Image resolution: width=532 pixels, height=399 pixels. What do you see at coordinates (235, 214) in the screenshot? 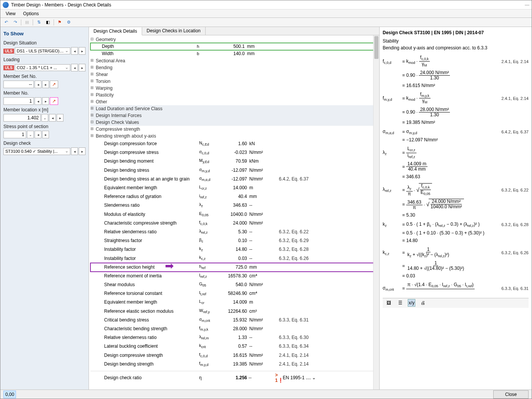
I see `table-row: Modulus of elasticityE0,0510400.0N/mm²` at bounding box center [235, 214].